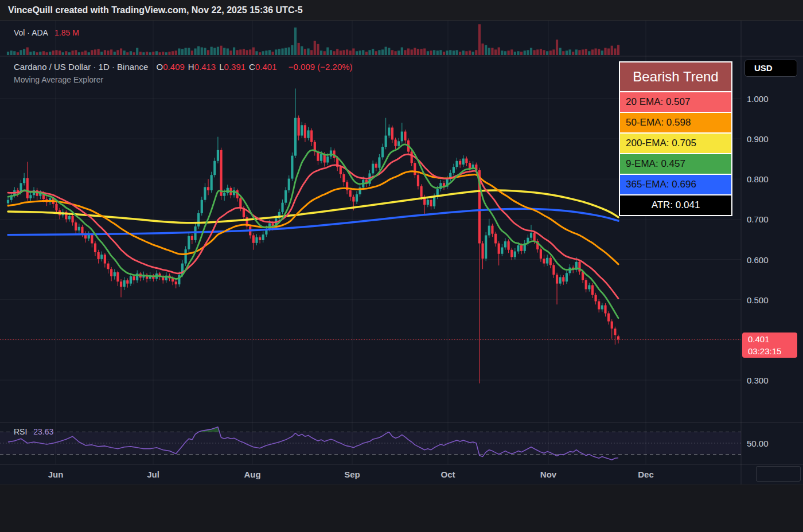 The image size is (803, 532). Describe the element at coordinates (758, 179) in the screenshot. I see `price-tick-label: 0.800` at that location.